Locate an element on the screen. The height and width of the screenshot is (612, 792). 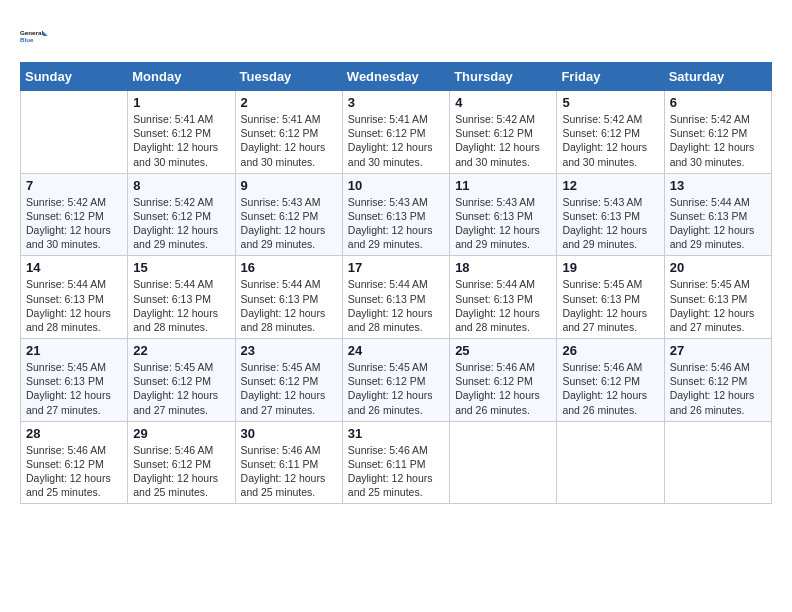
calendar-week-5: 28Sunrise: 5:46 AM Sunset: 6:12 PM Dayli… is located at coordinates (396, 462).